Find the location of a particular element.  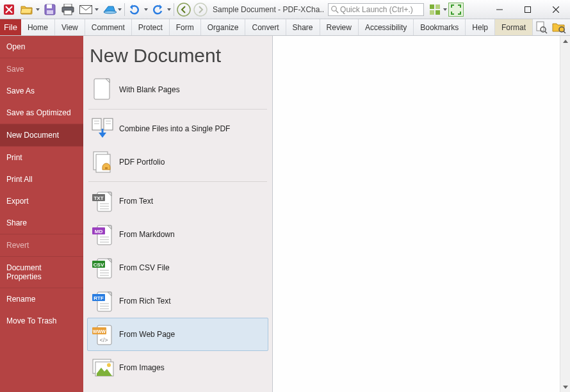

sidebar-item-print: Print is located at coordinates (42, 158).